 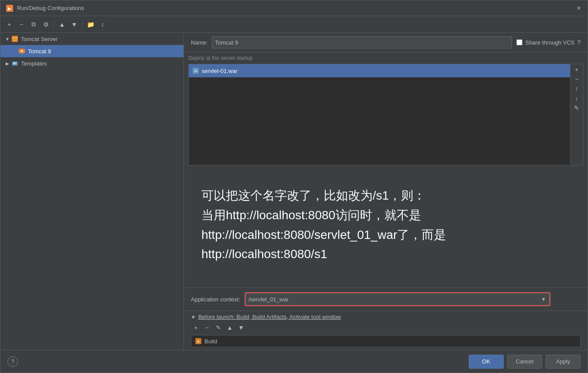 I want to click on dialog-title: Run/Debug Configurations, so click(x=296, y=8).